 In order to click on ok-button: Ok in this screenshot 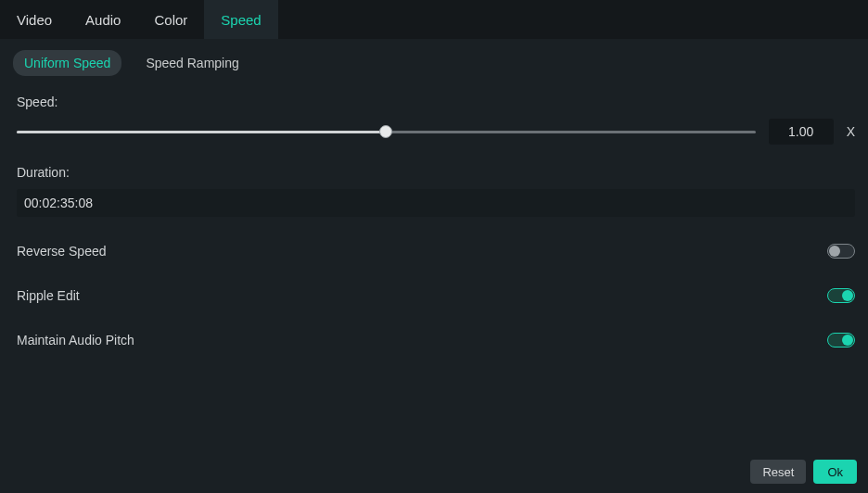, I will do `click(835, 472)`.